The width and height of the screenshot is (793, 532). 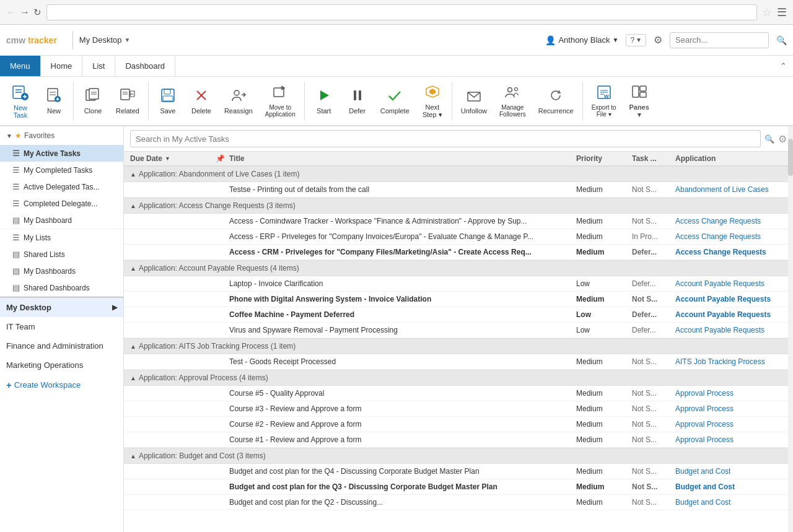 What do you see at coordinates (719, 40) in the screenshot?
I see `global-search-input` at bounding box center [719, 40].